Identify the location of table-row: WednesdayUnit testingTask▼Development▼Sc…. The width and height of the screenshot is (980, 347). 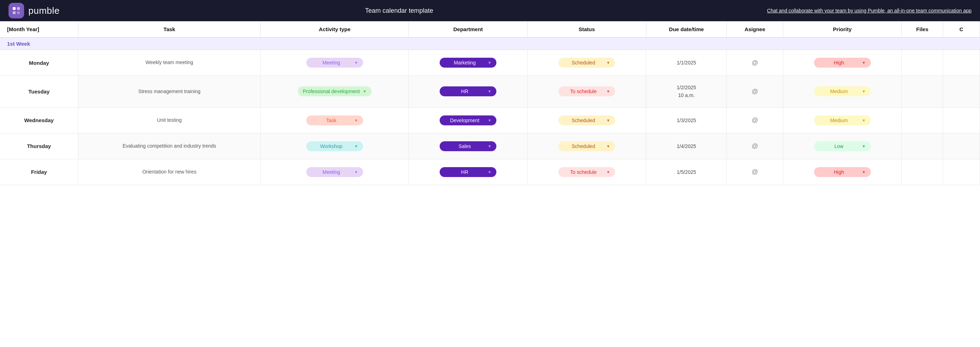
(490, 120).